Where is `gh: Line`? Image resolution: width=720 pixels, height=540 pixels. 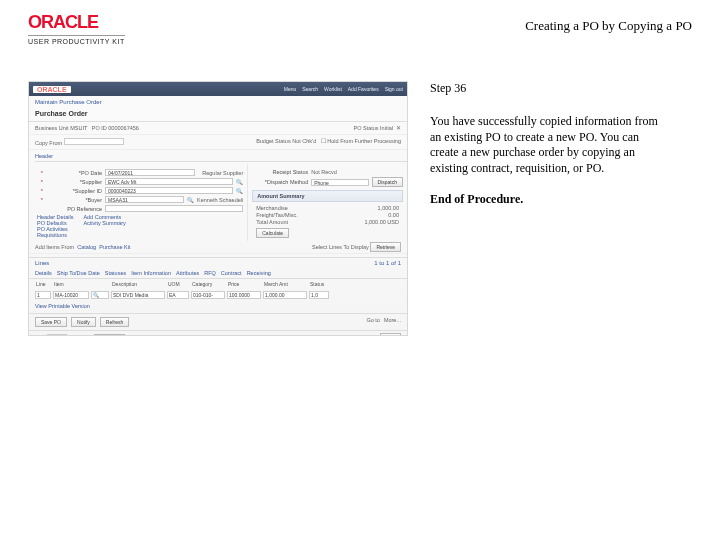
gh: Line is located at coordinates (43, 285).